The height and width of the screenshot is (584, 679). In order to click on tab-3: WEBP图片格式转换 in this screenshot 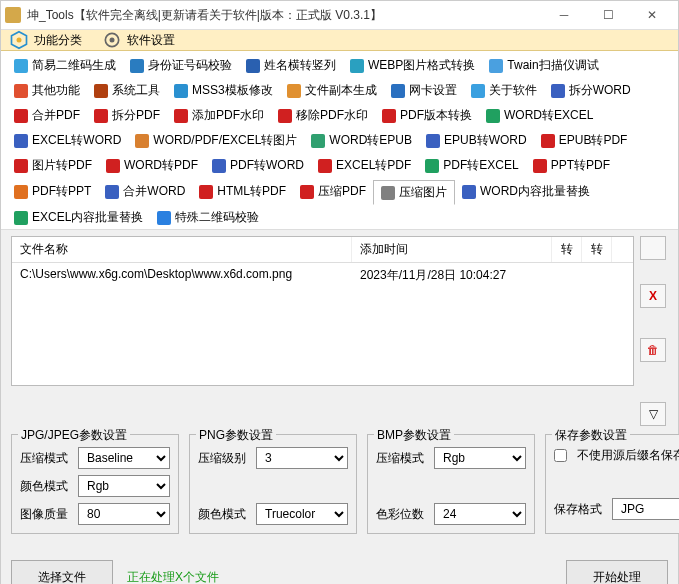, I will do `click(412, 66)`.